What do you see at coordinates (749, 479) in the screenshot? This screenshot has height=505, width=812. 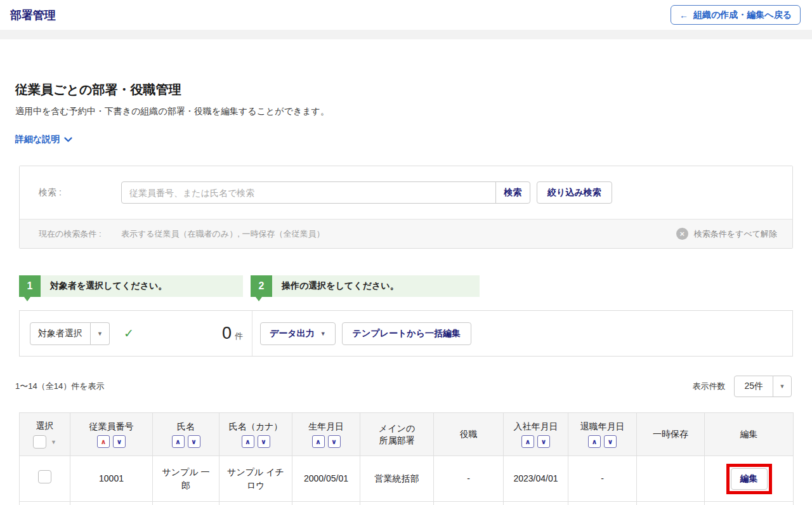 I see `edit-button-highlight-box: 編集` at bounding box center [749, 479].